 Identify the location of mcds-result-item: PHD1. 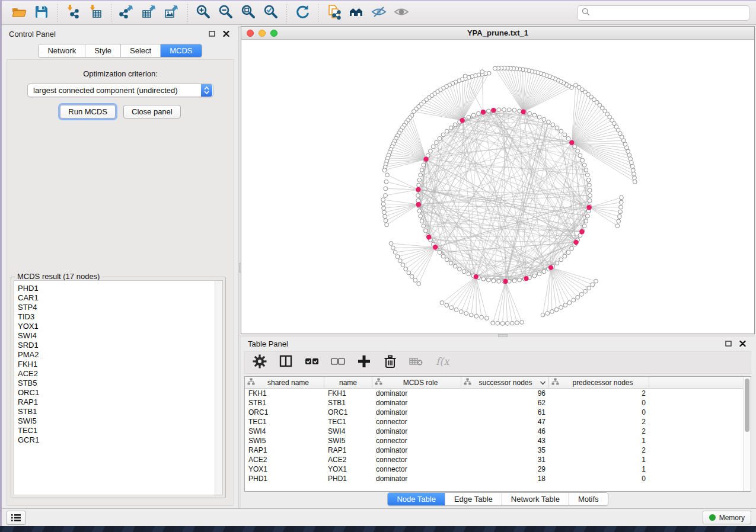
(116, 289).